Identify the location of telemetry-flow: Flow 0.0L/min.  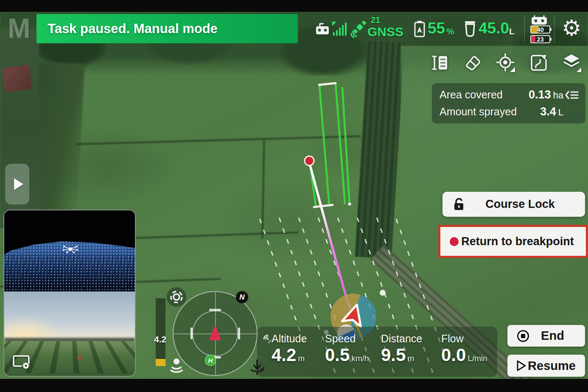
(464, 349).